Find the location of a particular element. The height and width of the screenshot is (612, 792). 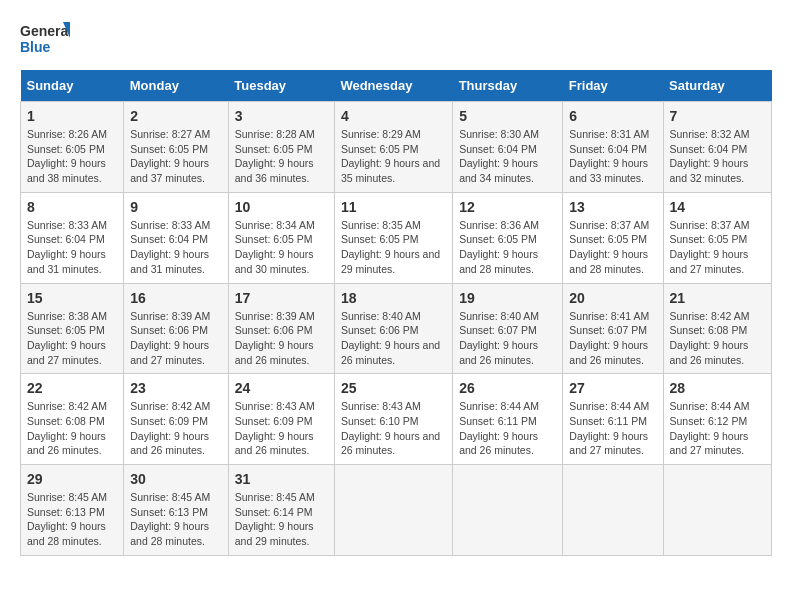

day-number: 11 is located at coordinates (394, 207).